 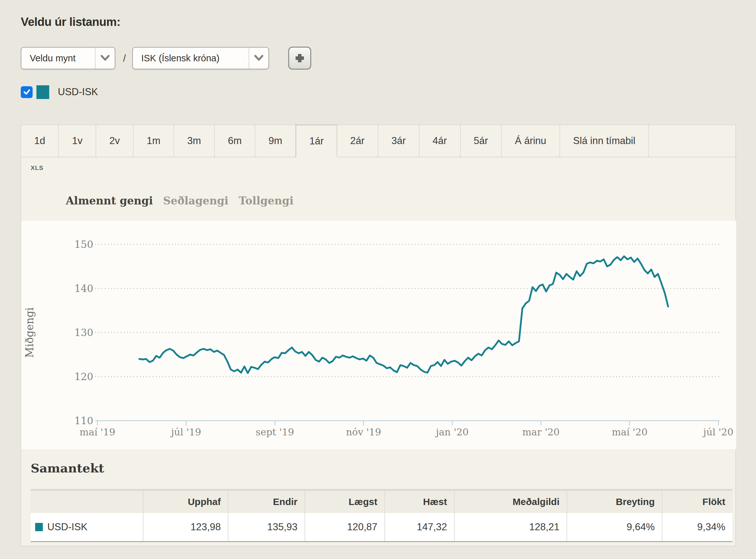 What do you see at coordinates (87, 501) in the screenshot?
I see `col-header-empty` at bounding box center [87, 501].